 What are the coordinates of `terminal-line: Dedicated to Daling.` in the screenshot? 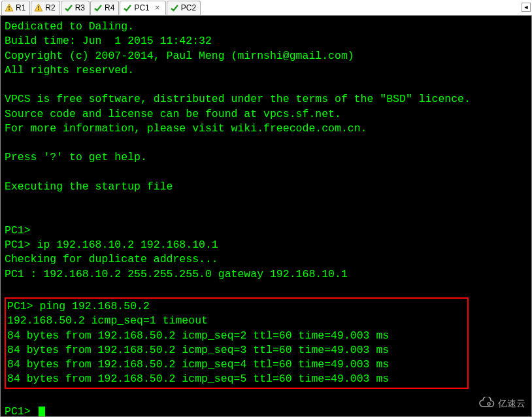 It's located at (266, 27).